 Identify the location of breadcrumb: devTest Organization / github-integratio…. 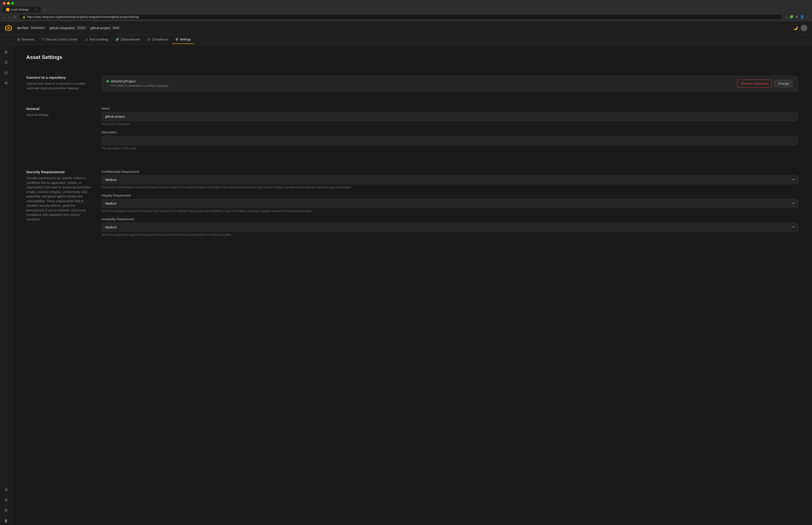
(69, 28).